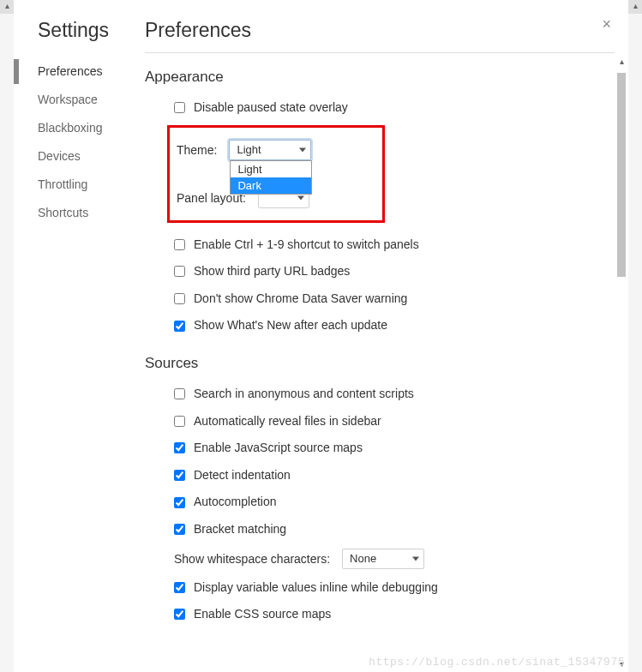 The height and width of the screenshot is (672, 642). Describe the element at coordinates (180, 447) in the screenshot. I see `checkbox-js-maps` at that location.